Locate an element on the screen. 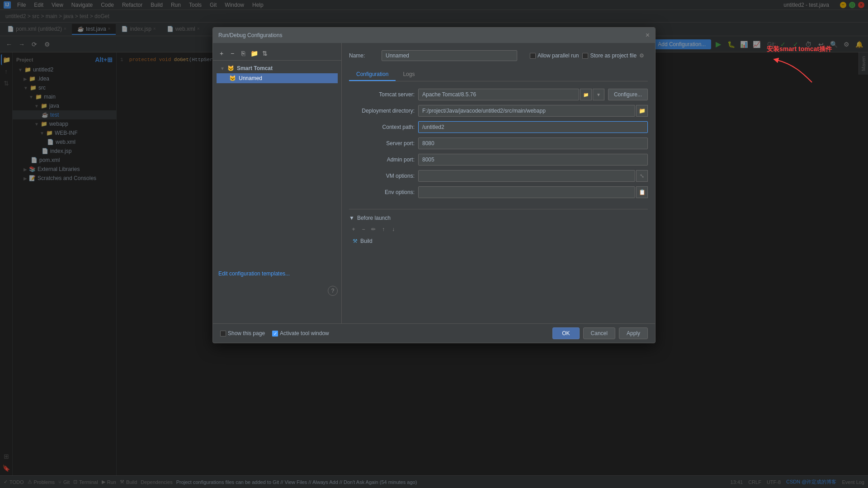 The image size is (868, 488). config-toolbar: + − ⎘ 📁 ⇅ is located at coordinates (277, 53).